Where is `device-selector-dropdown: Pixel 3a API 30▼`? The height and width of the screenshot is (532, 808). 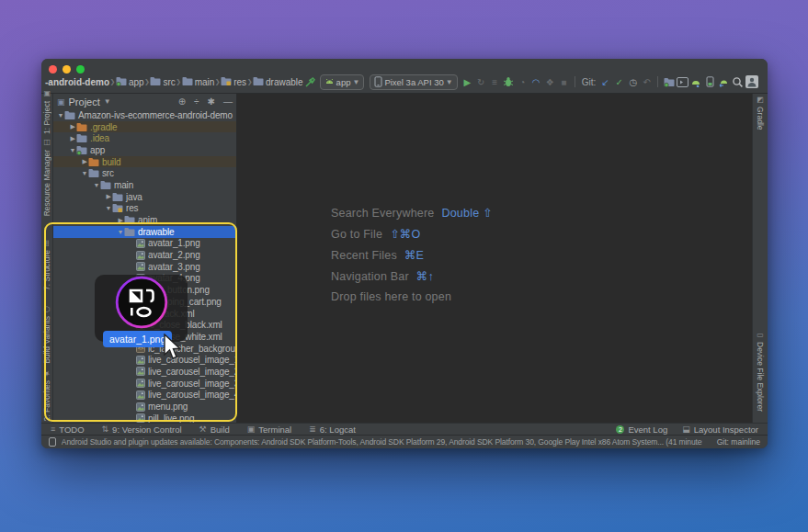 device-selector-dropdown: Pixel 3a API 30▼ is located at coordinates (414, 83).